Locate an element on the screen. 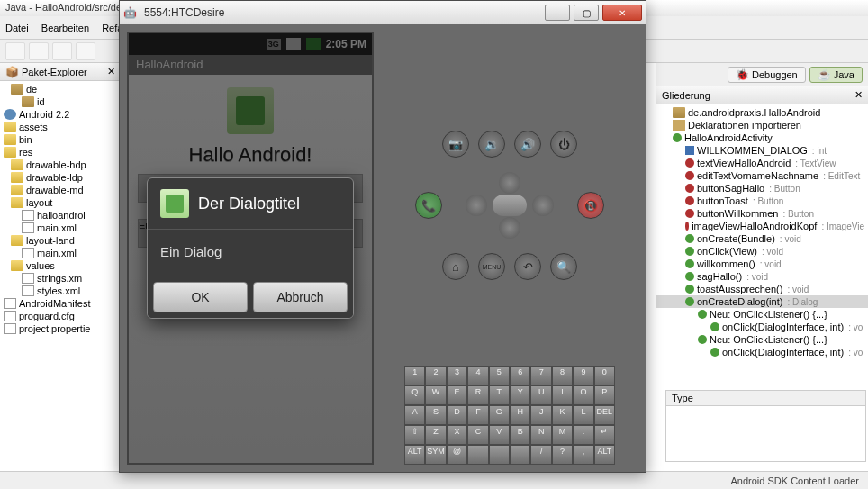 The width and height of the screenshot is (868, 489). outline-item: onClick(View): void is located at coordinates (762, 251).